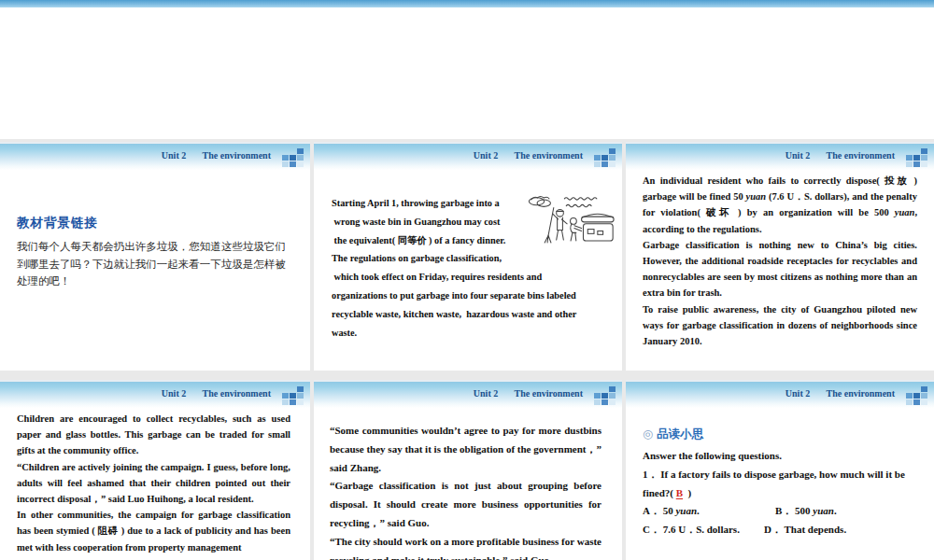 Image resolution: width=934 pixels, height=560 pixels. I want to click on option-c: C． 7.6 U．S. dollars., so click(703, 530).